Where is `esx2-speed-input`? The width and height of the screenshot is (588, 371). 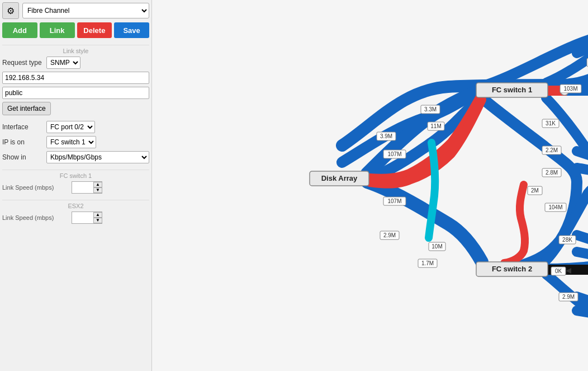 esx2-speed-input is located at coordinates (83, 218).